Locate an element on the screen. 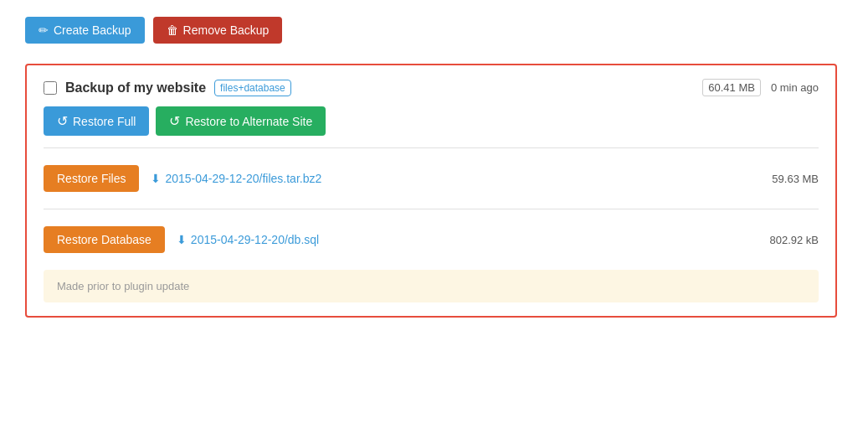 This screenshot has width=868, height=429. top-bar: Create Backup Remove Backup is located at coordinates (434, 30).